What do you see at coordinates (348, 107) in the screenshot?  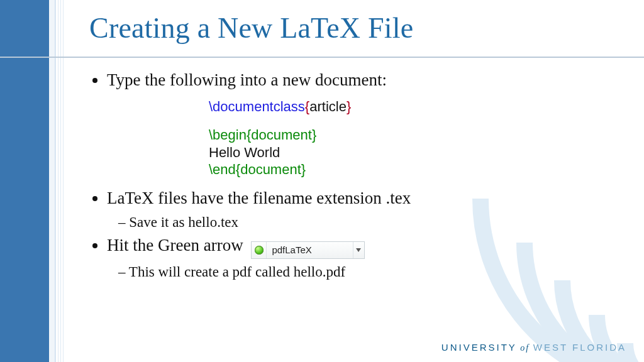 I see `brace-close: }` at bounding box center [348, 107].